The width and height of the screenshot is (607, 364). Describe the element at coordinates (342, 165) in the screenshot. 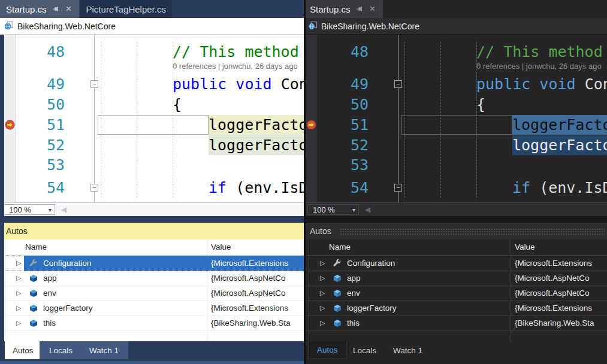

I see `line-number: 53` at that location.